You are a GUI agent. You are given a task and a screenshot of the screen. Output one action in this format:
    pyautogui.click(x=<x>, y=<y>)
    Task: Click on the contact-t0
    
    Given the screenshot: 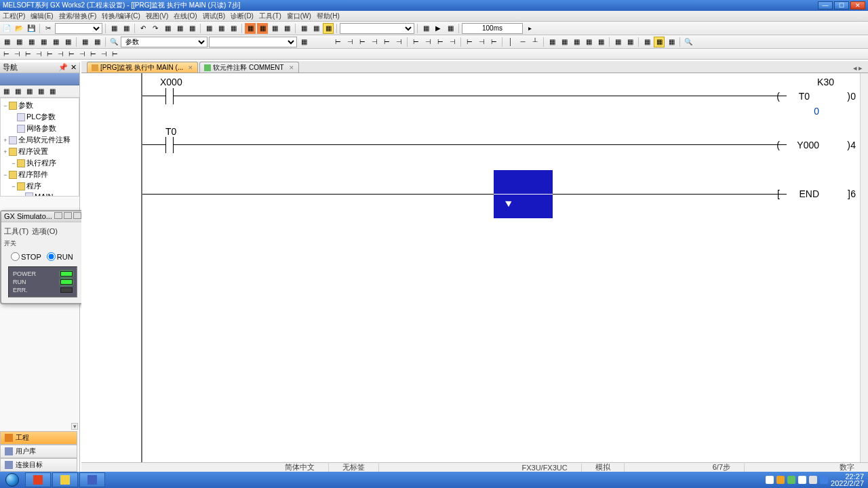 What is the action you would take?
    pyautogui.click(x=170, y=145)
    